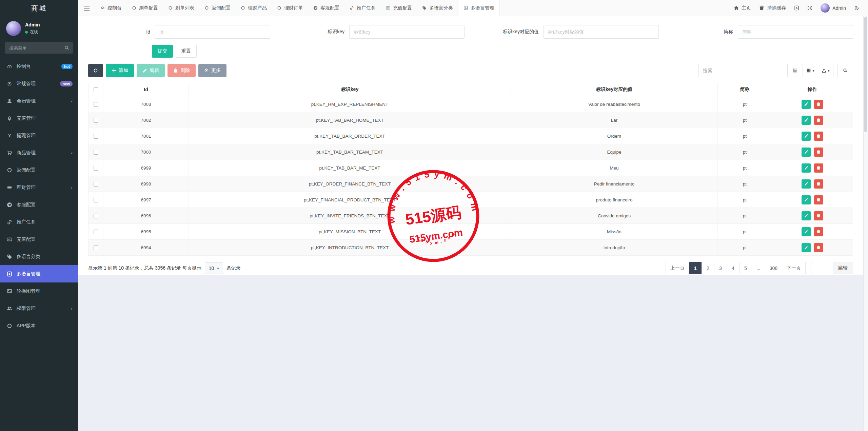  I want to click on reset-button: 重置, so click(186, 51).